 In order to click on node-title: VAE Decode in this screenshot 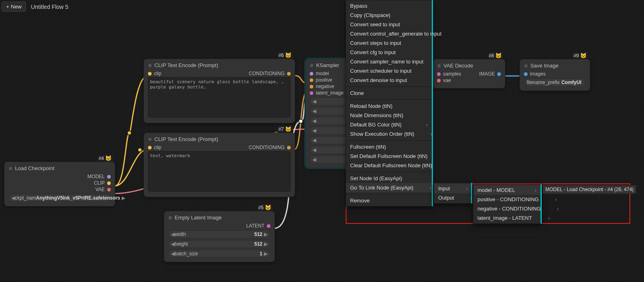, I will do `click(458, 65)`.